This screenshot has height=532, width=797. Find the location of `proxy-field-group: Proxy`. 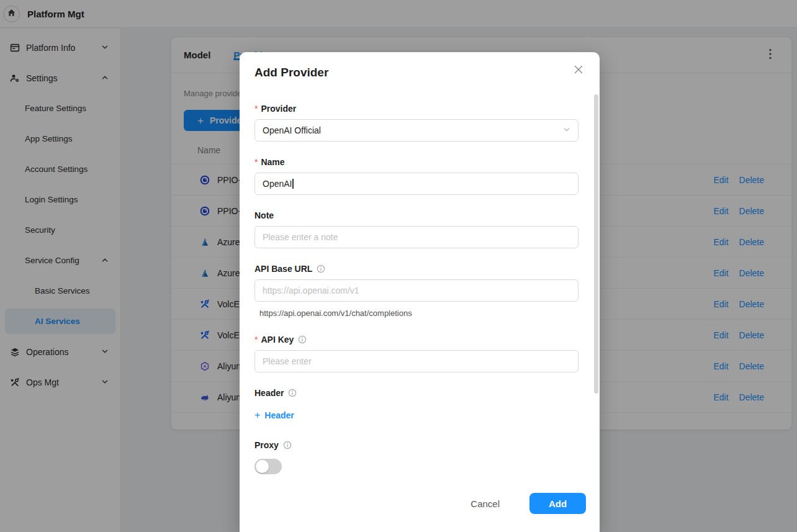

proxy-field-group: Proxy is located at coordinates (417, 457).